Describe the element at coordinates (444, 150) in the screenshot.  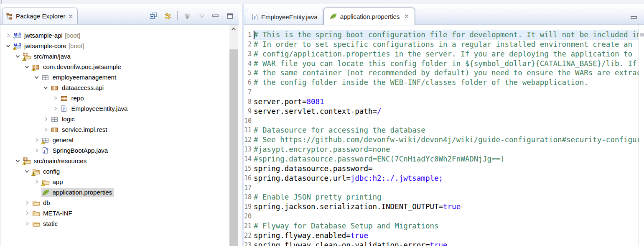
I see `code-line-13: 13#jasypt.encryptor.password=none` at that location.